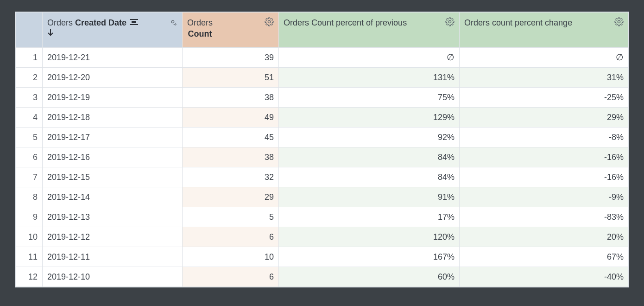 The height and width of the screenshot is (306, 644). What do you see at coordinates (29, 277) in the screenshot?
I see `row-number: 12` at bounding box center [29, 277].